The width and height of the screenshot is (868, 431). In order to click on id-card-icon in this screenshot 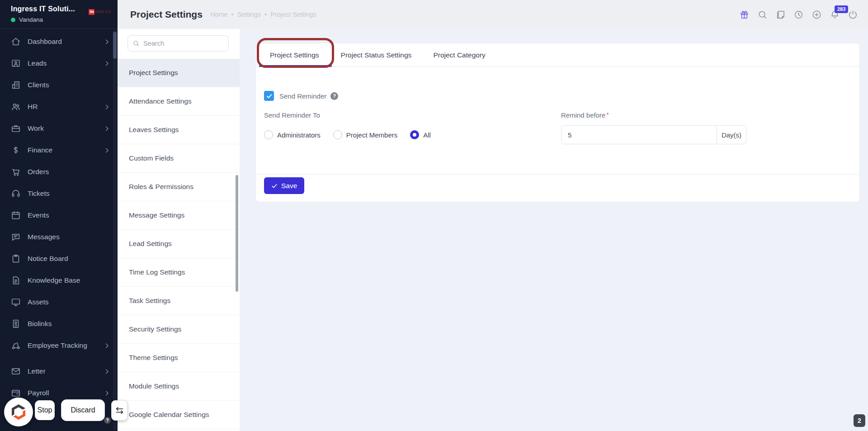, I will do `click(16, 324)`.